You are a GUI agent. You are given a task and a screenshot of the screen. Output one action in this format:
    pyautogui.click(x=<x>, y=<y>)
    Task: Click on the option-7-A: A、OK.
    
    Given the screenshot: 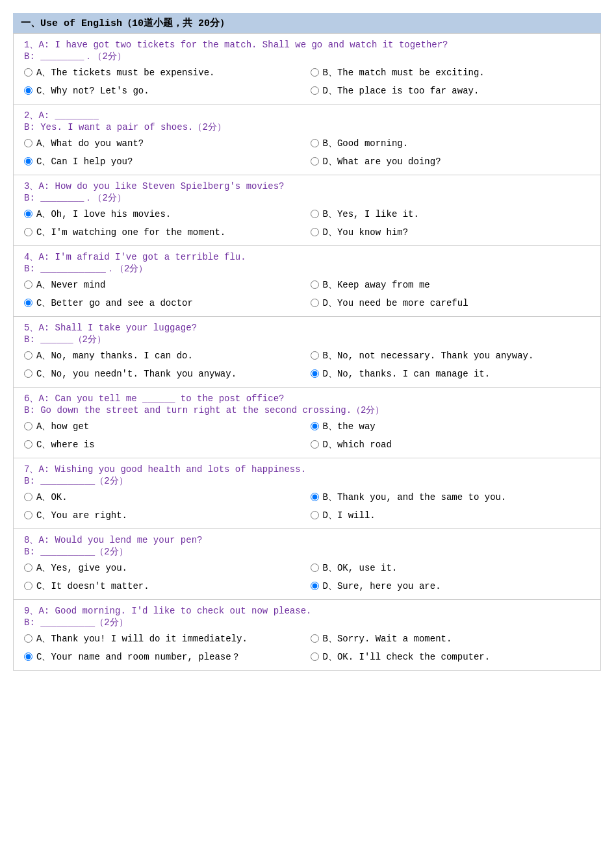 What is the action you would take?
    pyautogui.click(x=164, y=497)
    